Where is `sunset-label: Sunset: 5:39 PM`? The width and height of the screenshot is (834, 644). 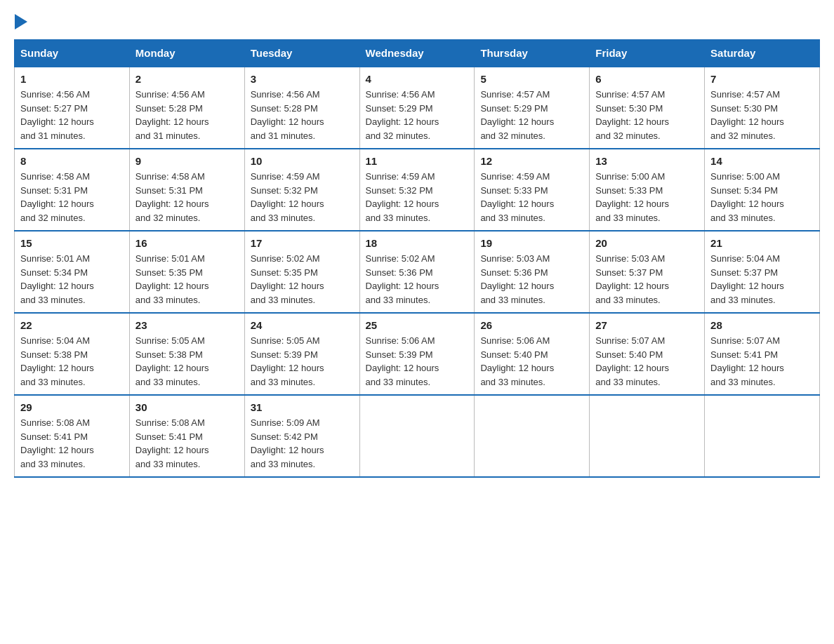
sunset-label: Sunset: 5:39 PM is located at coordinates (399, 355).